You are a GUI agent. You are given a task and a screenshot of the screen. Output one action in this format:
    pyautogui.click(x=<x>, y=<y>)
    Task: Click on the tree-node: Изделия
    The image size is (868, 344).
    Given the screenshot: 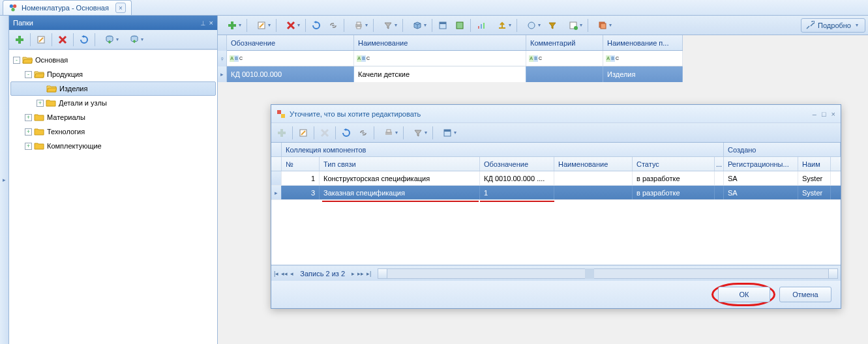 What is the action you would take?
    pyautogui.click(x=113, y=89)
    